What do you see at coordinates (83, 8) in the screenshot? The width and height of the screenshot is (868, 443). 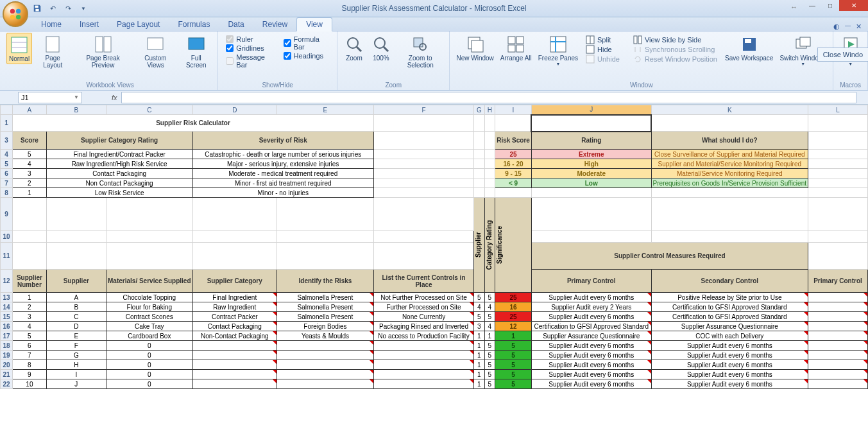 I see `qat-dropdown-icon: ▼` at bounding box center [83, 8].